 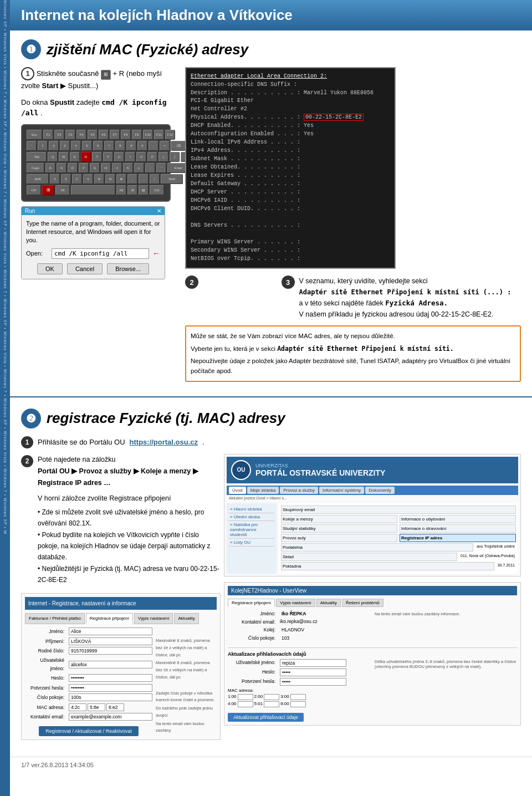 I want to click on kn-tab-3: Aktuality, so click(x=329, y=603).